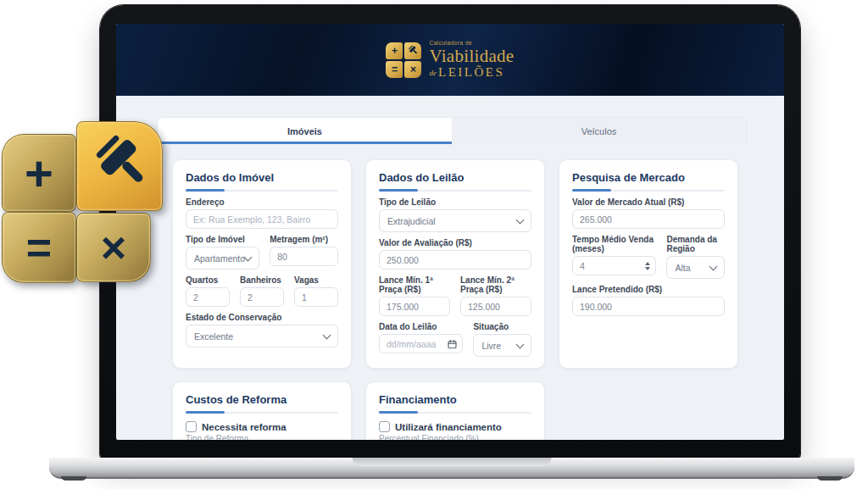 The image size is (868, 489). Describe the element at coordinates (502, 346) in the screenshot. I see `situacao-select: Livre` at that location.